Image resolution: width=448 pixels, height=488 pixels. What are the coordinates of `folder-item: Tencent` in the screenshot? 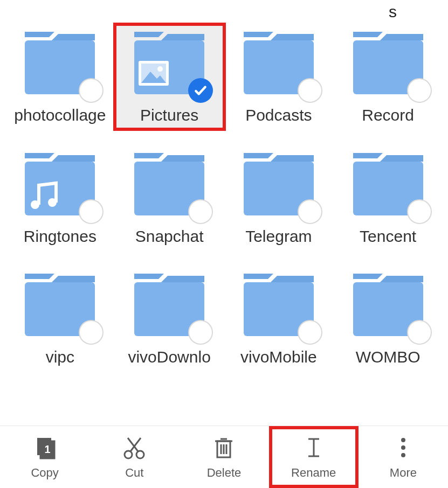 It's located at (388, 198).